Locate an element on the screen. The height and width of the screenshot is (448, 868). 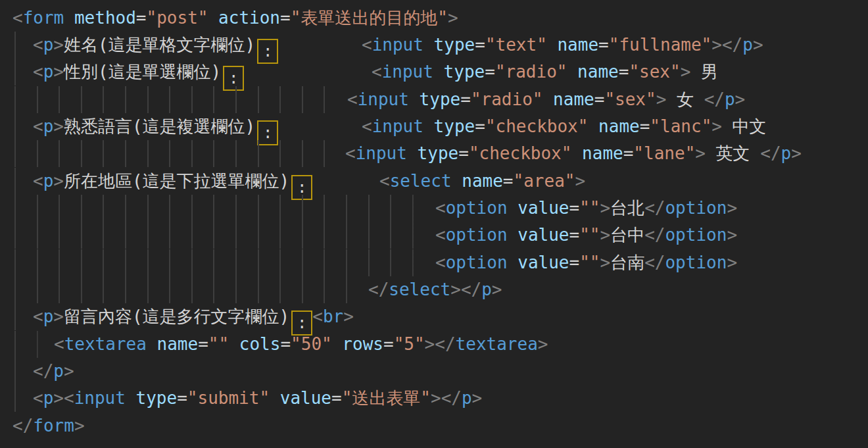
code-line: <input type="checkbox" name="lane"> 英文 <… is located at coordinates (434, 154).